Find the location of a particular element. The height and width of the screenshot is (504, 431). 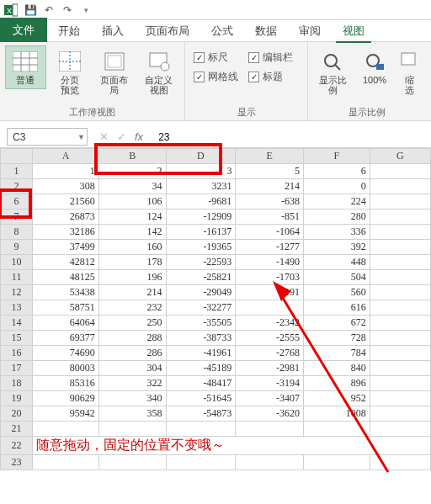

row-header: 7 is located at coordinates (17, 217).